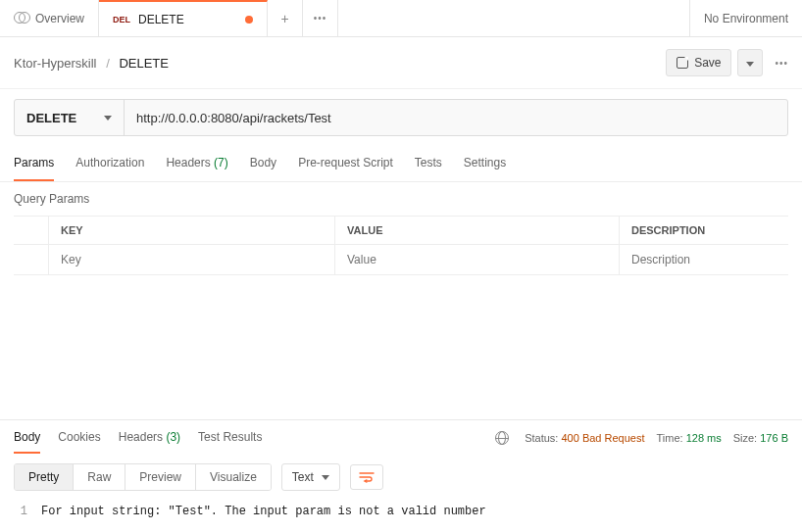 The image size is (802, 532). What do you see at coordinates (55, 63) in the screenshot?
I see `breadcrumb-collection: Ktor-Hyperskill` at bounding box center [55, 63].